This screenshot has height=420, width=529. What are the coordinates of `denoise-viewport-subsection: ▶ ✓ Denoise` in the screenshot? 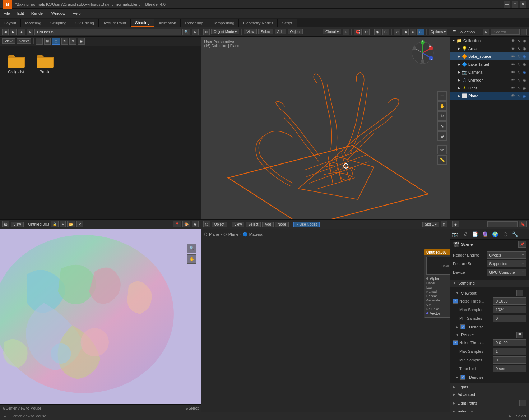 It's located at (489, 327).